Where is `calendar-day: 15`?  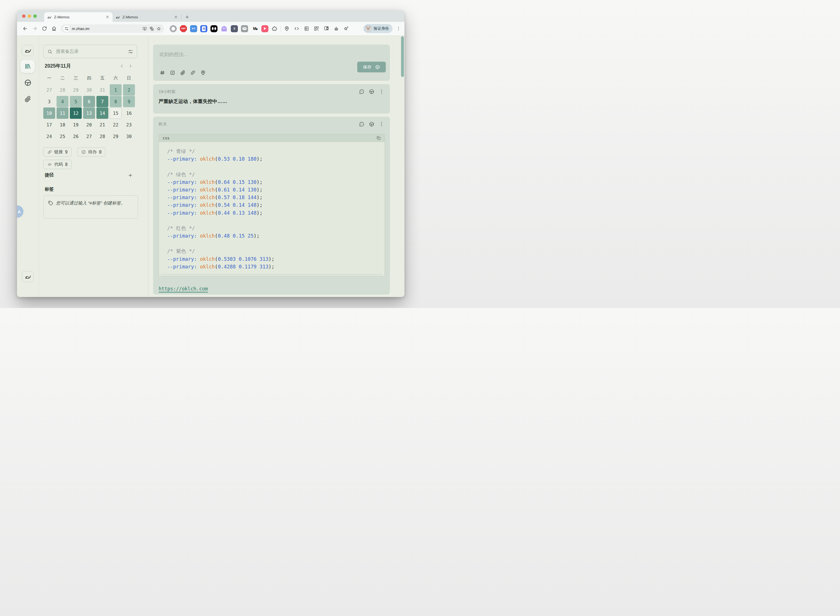 calendar-day: 15 is located at coordinates (116, 113).